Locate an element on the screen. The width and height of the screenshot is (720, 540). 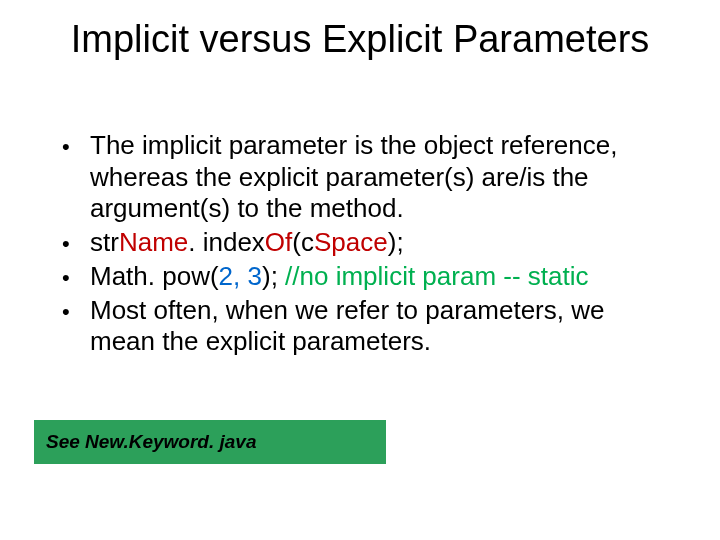
bullet-item-4: • Most often, when we refer to parameter… is located at coordinates (367, 326).